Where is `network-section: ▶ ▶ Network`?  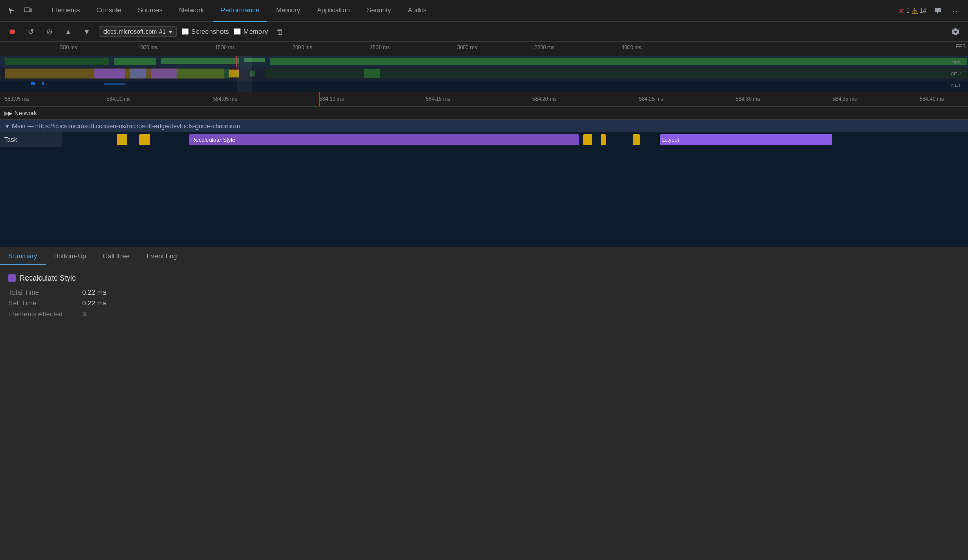 network-section: ▶ ▶ Network is located at coordinates (484, 113).